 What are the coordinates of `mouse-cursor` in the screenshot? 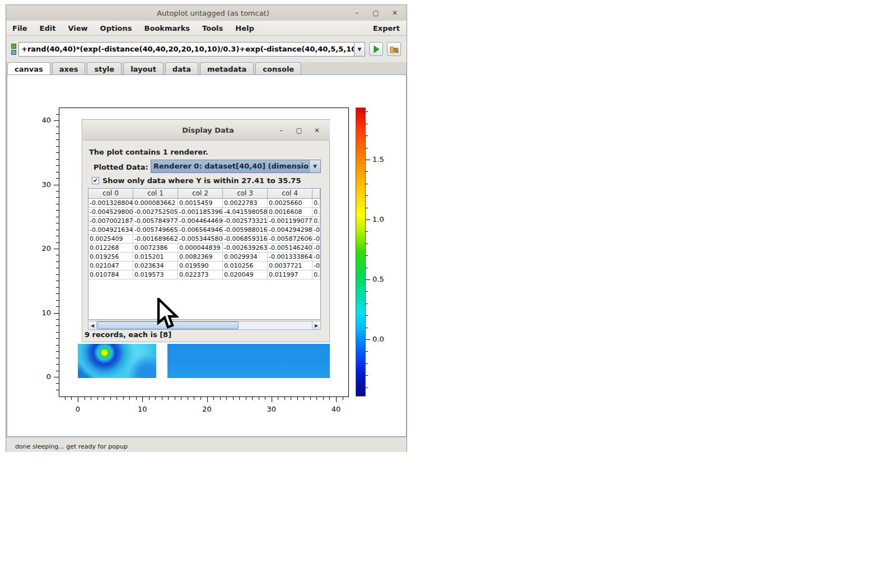 It's located at (167, 314).